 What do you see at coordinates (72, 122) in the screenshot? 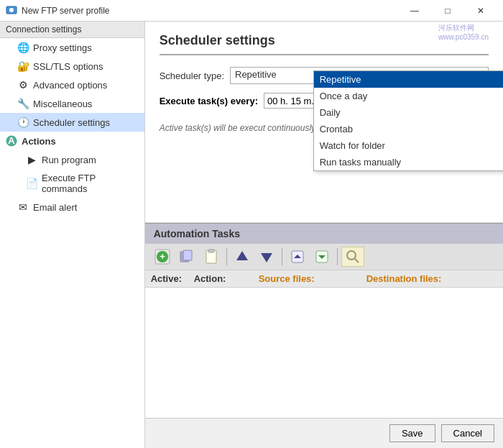
I see `sidebar-item-scheduler: 🕐 Scheduler settings` at bounding box center [72, 122].